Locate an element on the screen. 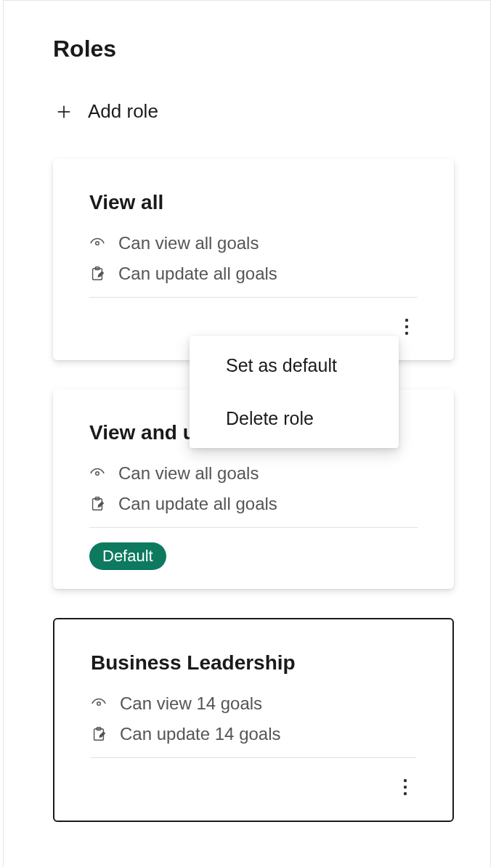 The width and height of the screenshot is (504, 867). permission-row: Can view 14 goals is located at coordinates (253, 704).